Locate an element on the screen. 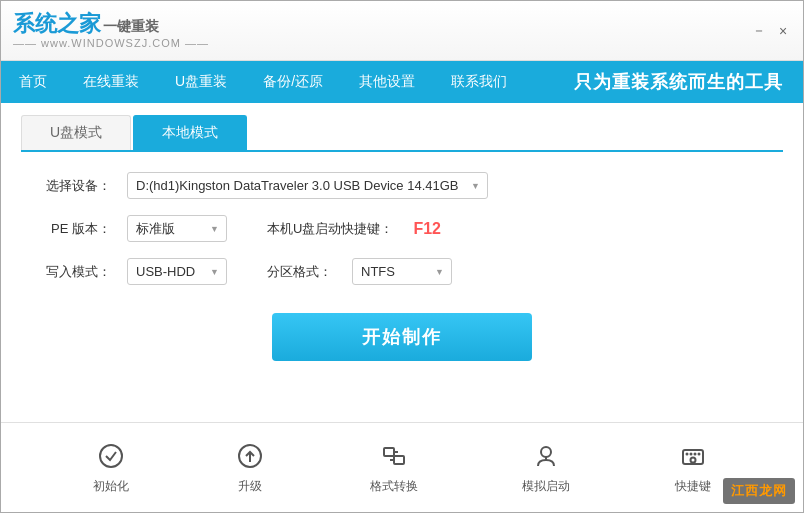  tab-local: 本地模式 is located at coordinates (190, 132).